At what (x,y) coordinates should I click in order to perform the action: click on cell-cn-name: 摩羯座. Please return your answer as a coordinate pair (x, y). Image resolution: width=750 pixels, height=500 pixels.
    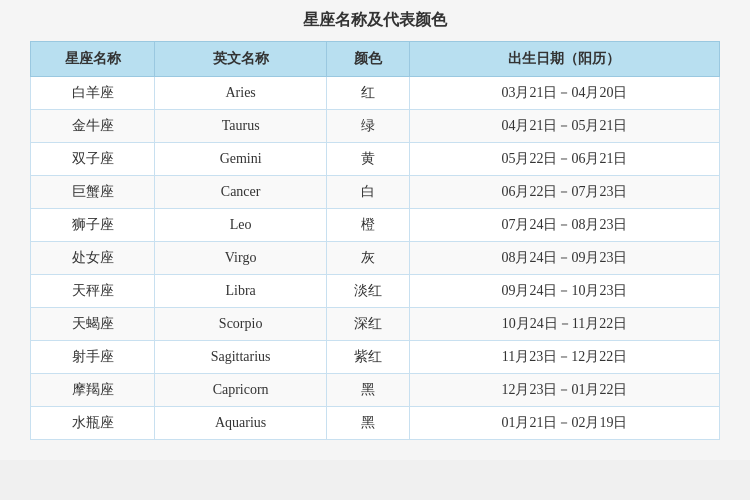
    Looking at the image, I should click on (93, 390).